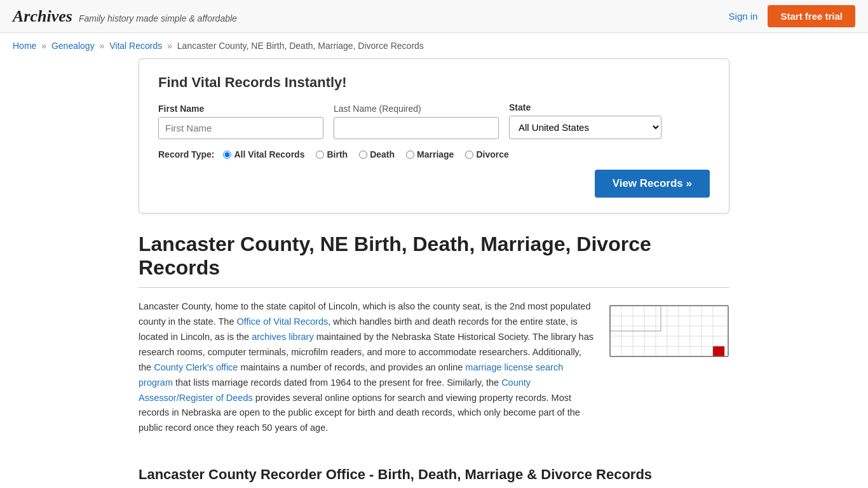 This screenshot has width=868, height=488. Describe the element at coordinates (416, 121) in the screenshot. I see `last-name-group: Last Name (Required)` at that location.